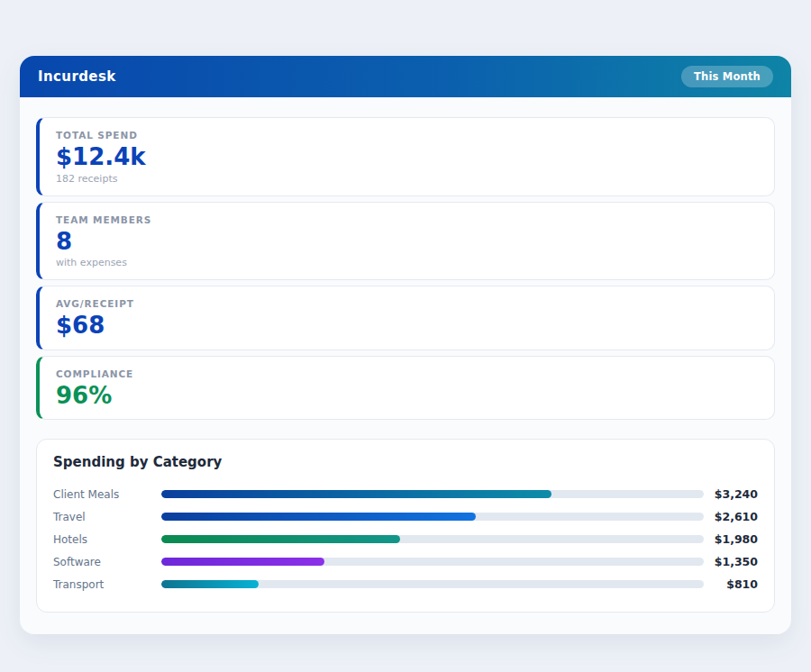 The height and width of the screenshot is (672, 811). Describe the element at coordinates (107, 540) in the screenshot. I see `category-label: Hotels` at that location.